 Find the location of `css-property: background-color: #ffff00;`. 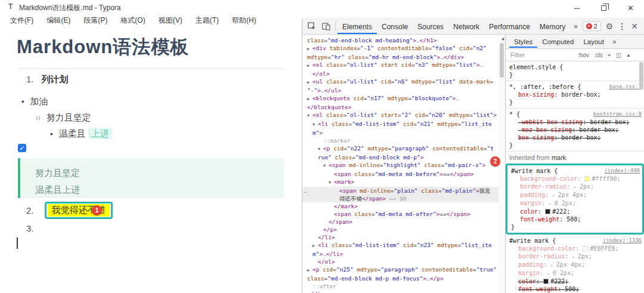

css-property: background-color: #ffff00; is located at coordinates (575, 179).